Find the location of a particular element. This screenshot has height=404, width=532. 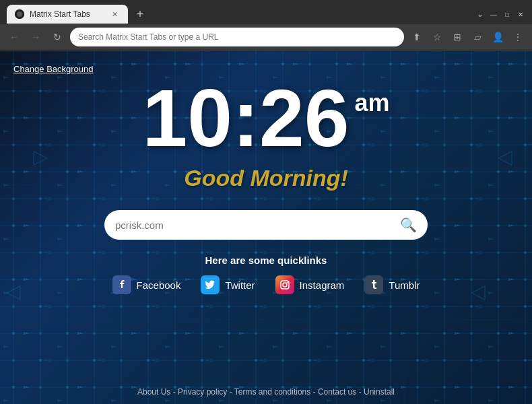

change-background-link: Change Background is located at coordinates (54, 69).